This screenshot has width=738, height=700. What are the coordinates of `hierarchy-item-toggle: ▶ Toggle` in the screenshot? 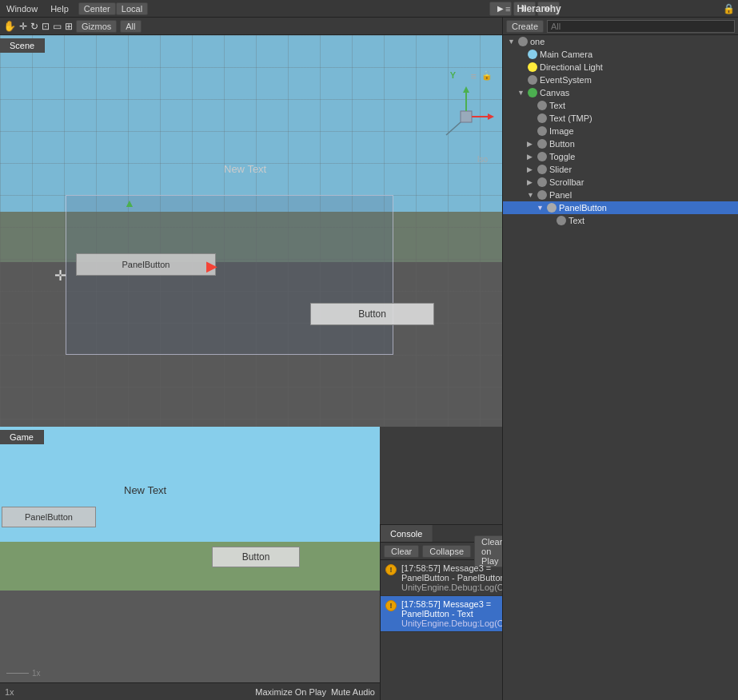 It's located at (620, 157).